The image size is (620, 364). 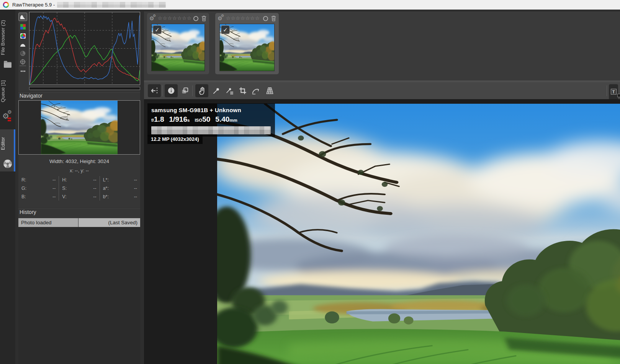 What do you see at coordinates (216, 91) in the screenshot?
I see `color-picker-button` at bounding box center [216, 91].